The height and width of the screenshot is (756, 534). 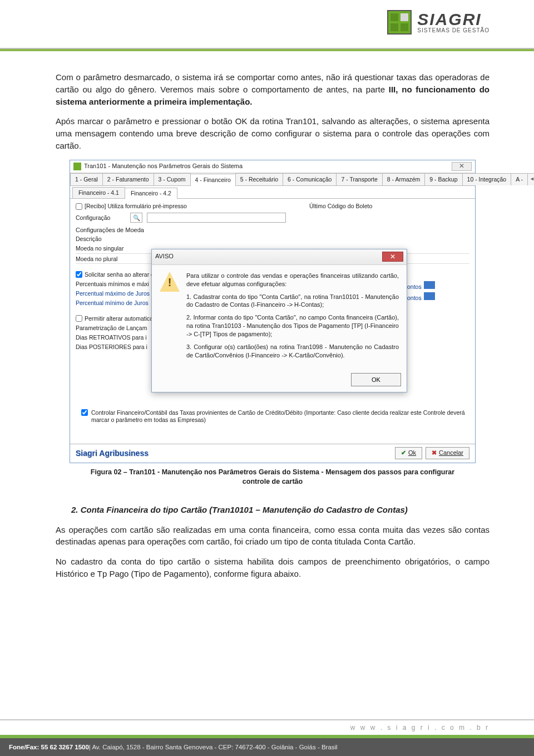 I want to click on aviso-title-text: AVISO, so click(x=165, y=257).